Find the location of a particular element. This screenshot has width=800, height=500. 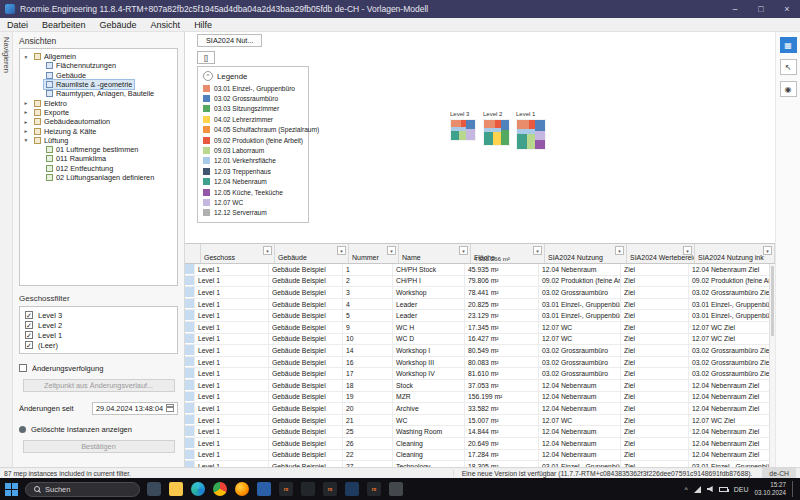

tree-item: ▸ Heizung & Kälte is located at coordinates (98, 130).